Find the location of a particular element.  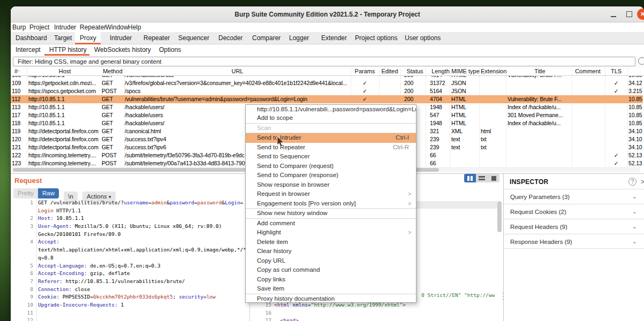

context-menu-item-send-to-repeater: Send to RepeaterCtrl-R is located at coordinates (331, 148).